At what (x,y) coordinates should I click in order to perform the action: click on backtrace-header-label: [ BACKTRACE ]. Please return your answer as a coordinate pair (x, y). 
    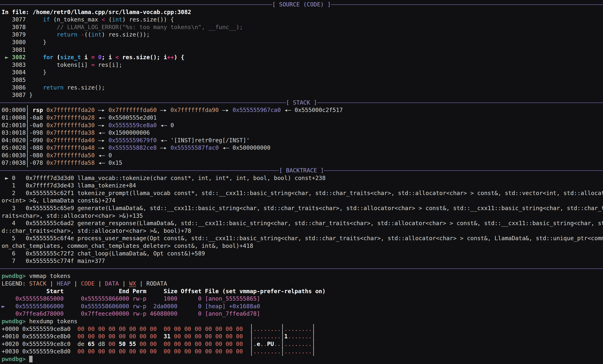
    Looking at the image, I should click on (302, 171).